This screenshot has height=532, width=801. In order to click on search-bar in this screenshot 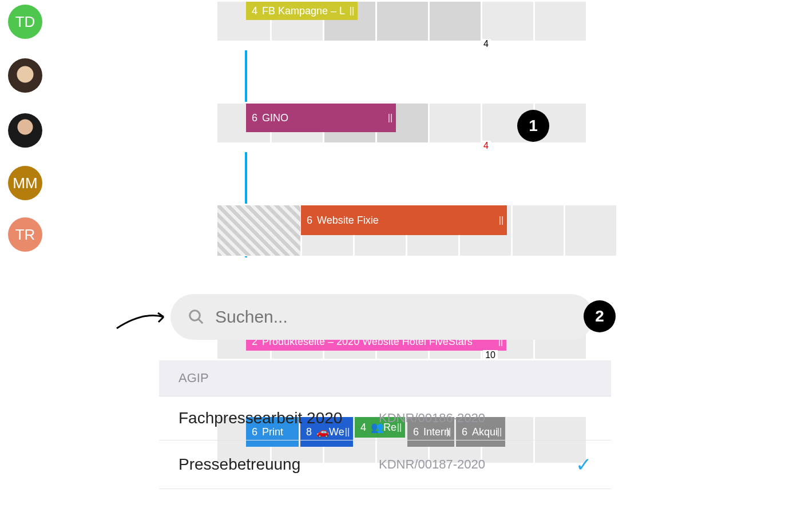, I will do `click(382, 317)`.